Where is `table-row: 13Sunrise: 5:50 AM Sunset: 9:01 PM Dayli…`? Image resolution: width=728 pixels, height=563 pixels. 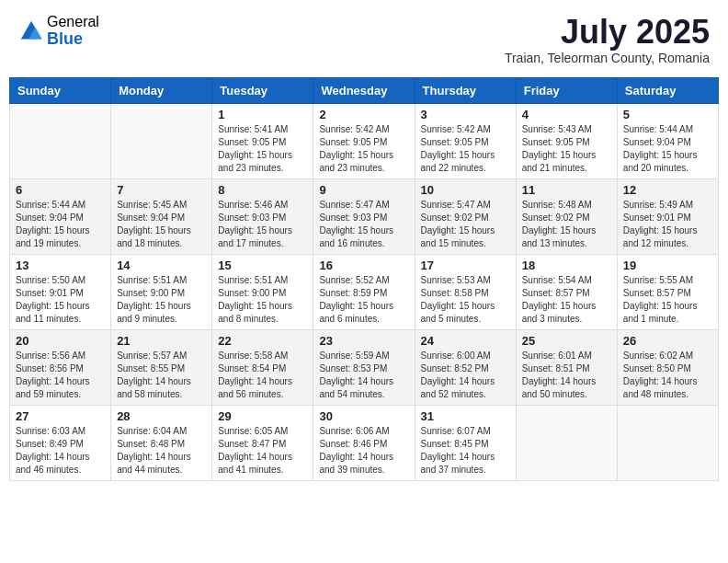
table-row: 13Sunrise: 5:50 AM Sunset: 9:01 PM Dayli… is located at coordinates (61, 292).